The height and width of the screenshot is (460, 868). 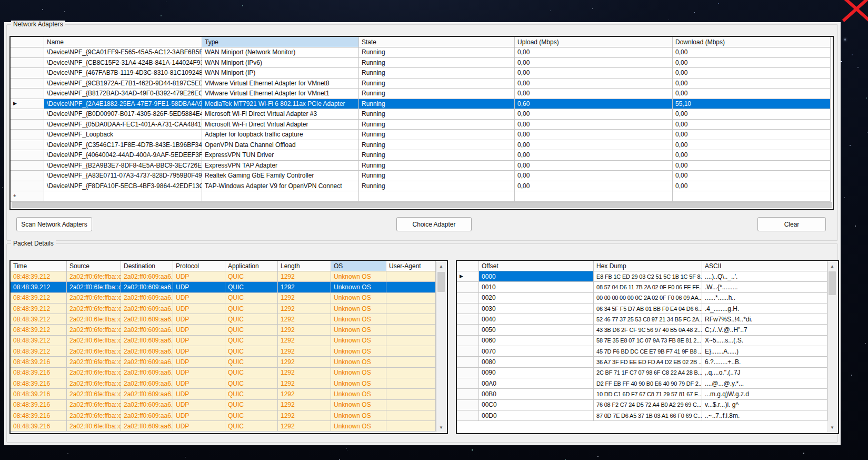 I want to click on adapter-cell-name: \Device\NPF_{40640042-44AD-400A-9AAF-5ED…, so click(x=123, y=155).